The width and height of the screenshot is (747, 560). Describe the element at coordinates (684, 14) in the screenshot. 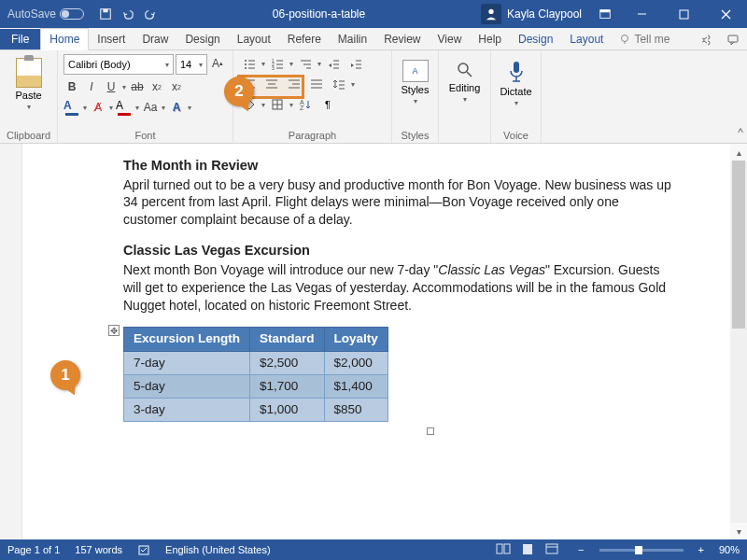

I see `window-controls` at that location.